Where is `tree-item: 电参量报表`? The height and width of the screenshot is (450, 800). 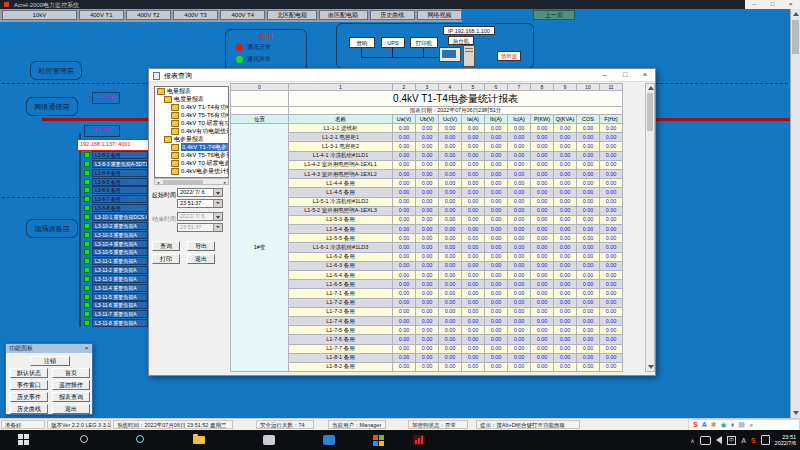
tree-item: 电参量报表 is located at coordinates (192, 139).